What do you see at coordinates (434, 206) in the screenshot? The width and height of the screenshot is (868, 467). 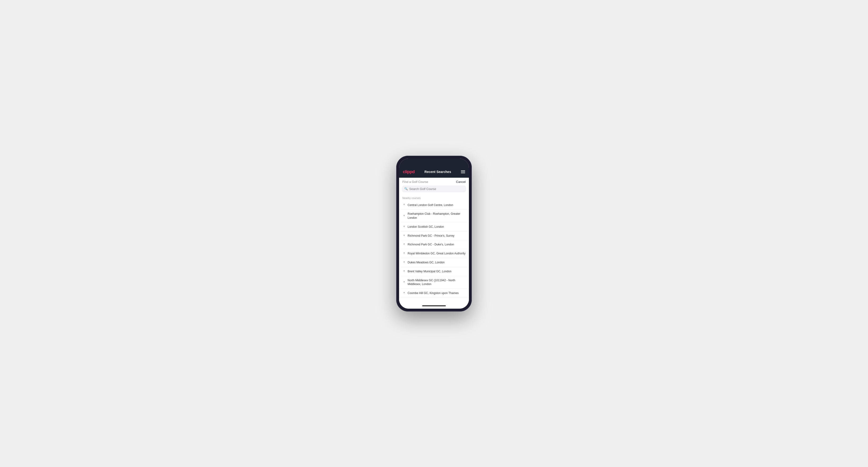 I see `list-item: 📍Central London Golf Centre, London` at bounding box center [434, 206].